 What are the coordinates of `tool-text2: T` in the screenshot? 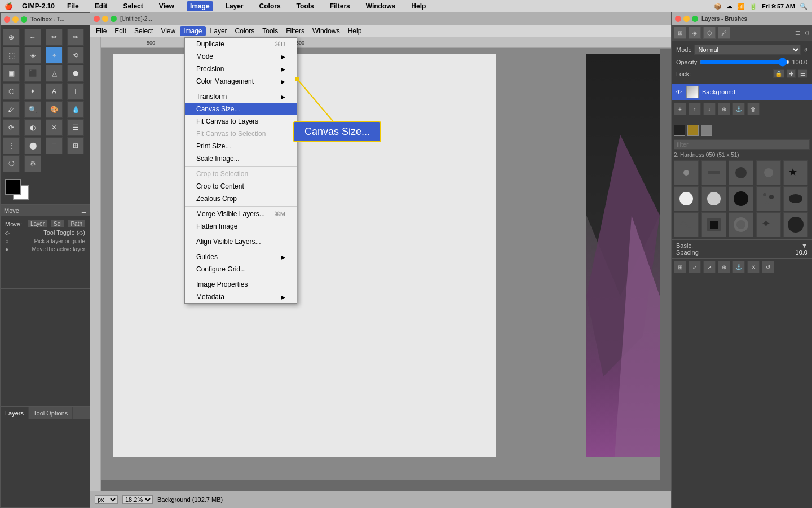 It's located at (76, 91).